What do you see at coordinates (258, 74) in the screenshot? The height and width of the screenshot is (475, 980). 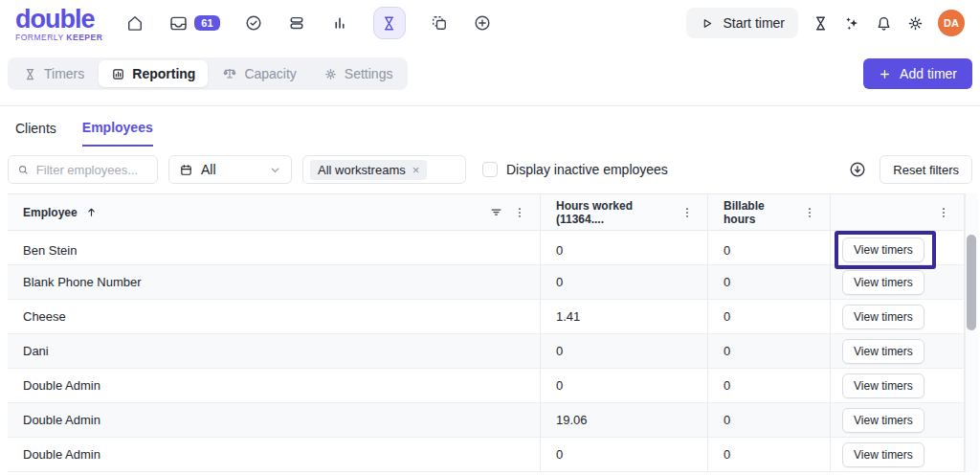 I see `subnav-item-capacity: Capacity` at bounding box center [258, 74].